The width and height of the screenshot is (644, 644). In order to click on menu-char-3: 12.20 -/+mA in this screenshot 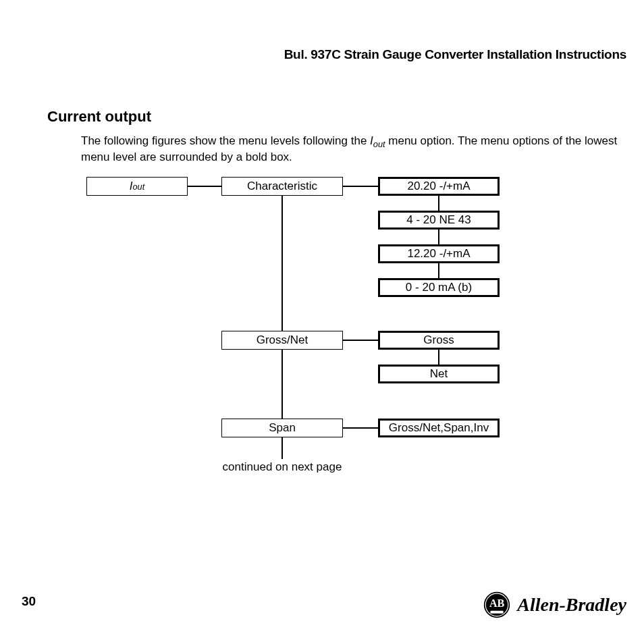, I will do `click(439, 254)`.